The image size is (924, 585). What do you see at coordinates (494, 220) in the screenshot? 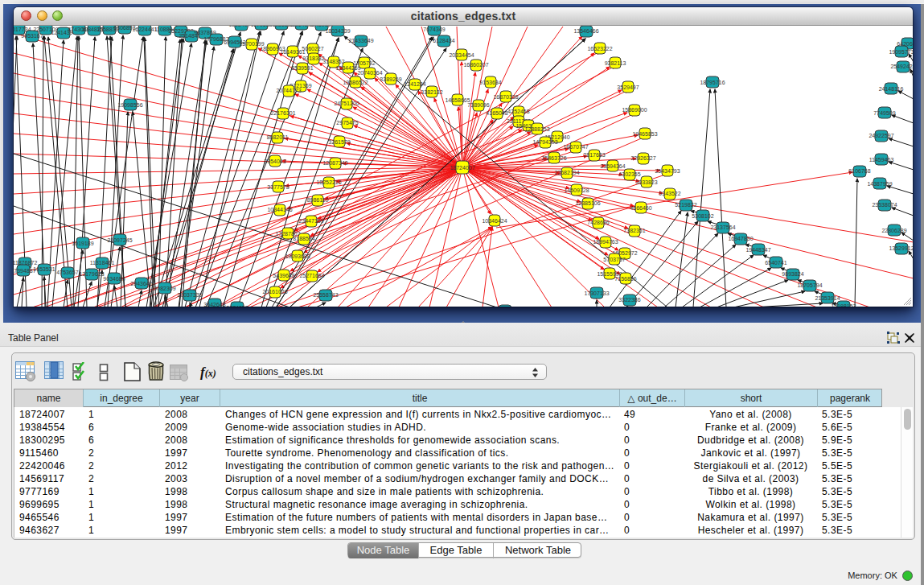
I see `svg-text: 10346424` at bounding box center [494, 220].